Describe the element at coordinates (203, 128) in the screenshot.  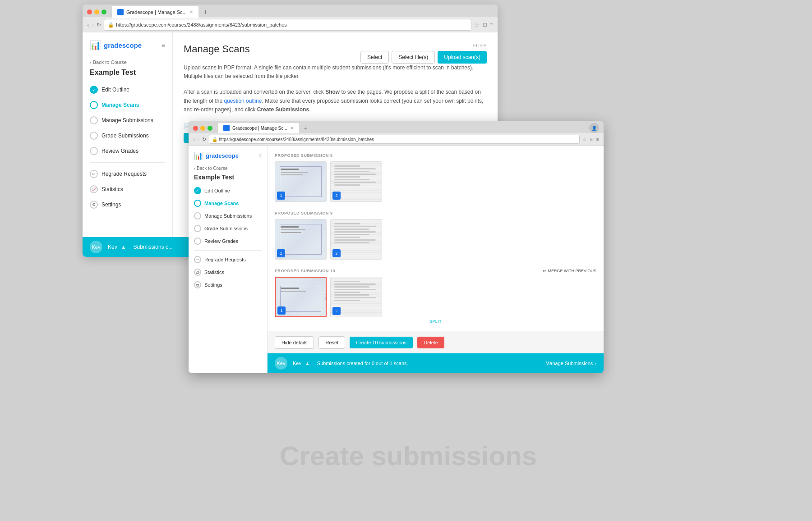
I see `minimize-button-front` at that location.